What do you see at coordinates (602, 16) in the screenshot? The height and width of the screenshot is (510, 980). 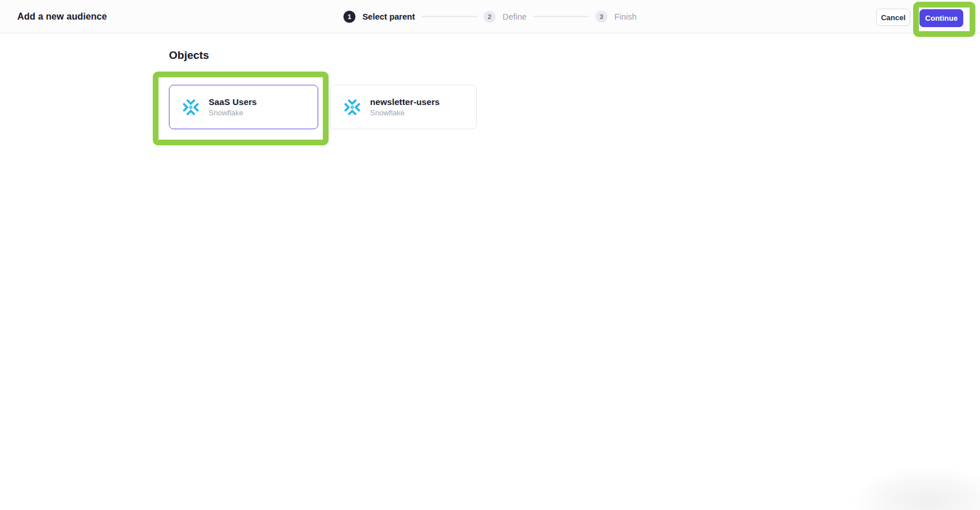 I see `step-3-circle: 3` at bounding box center [602, 16].